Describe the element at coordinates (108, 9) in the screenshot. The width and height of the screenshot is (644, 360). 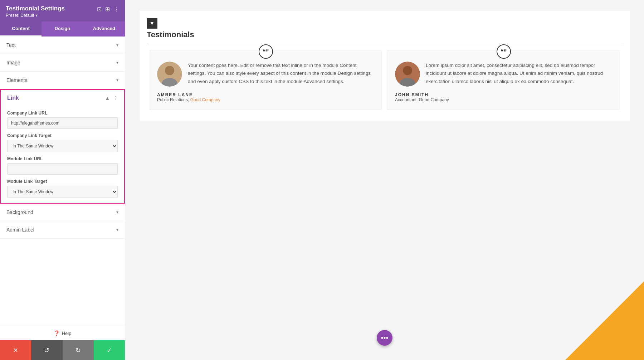
I see `sidebar-header-icons: ⊡ ⊞ ⋮` at that location.